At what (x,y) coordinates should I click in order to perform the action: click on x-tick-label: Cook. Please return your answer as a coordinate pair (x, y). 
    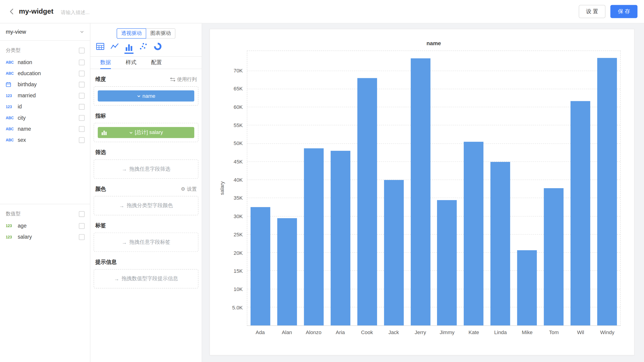
    Looking at the image, I should click on (367, 332).